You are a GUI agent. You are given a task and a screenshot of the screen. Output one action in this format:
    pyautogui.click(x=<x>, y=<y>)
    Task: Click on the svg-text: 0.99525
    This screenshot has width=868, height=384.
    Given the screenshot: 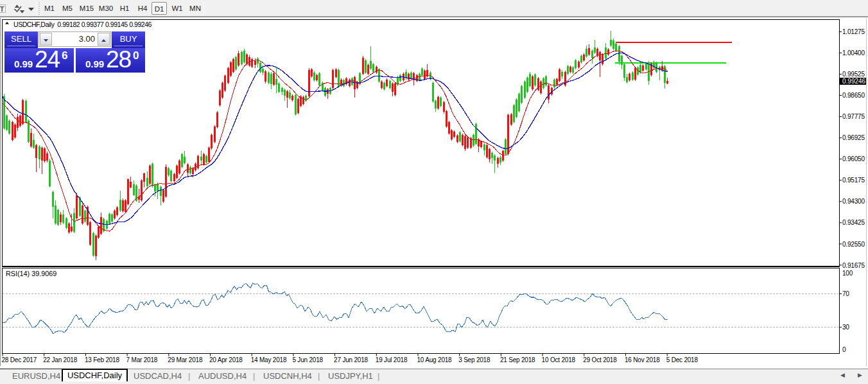 What is the action you would take?
    pyautogui.click(x=854, y=74)
    